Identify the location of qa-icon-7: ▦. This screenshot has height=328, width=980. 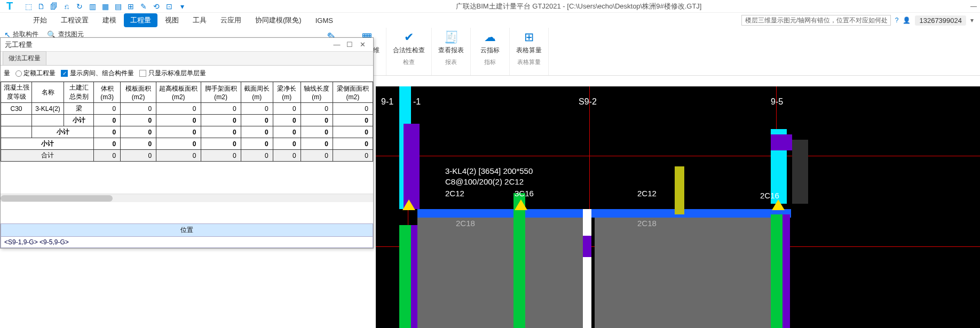
(105, 6).